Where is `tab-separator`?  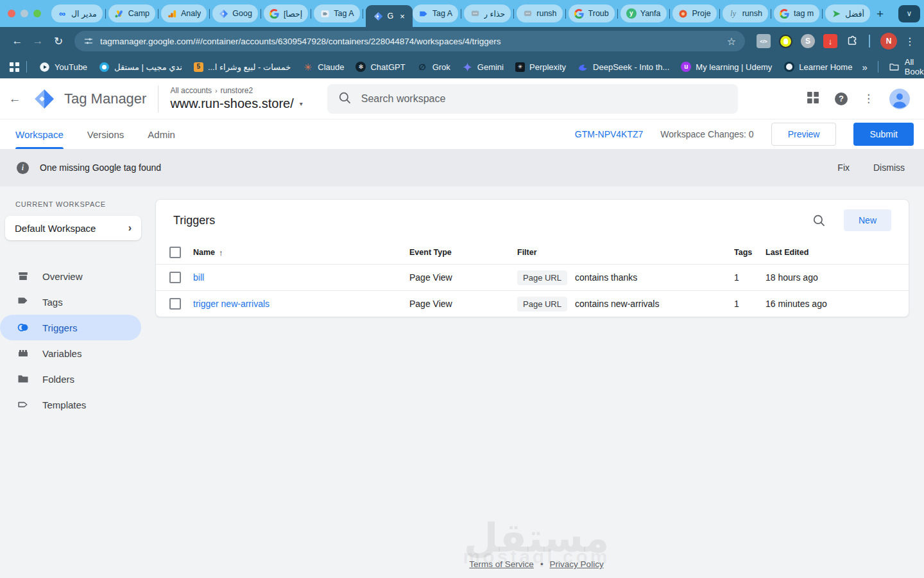 tab-separator is located at coordinates (105, 14).